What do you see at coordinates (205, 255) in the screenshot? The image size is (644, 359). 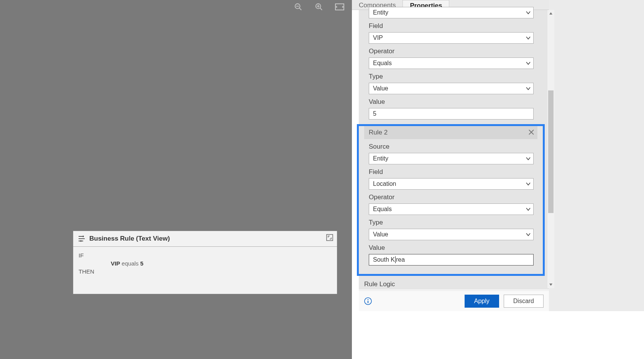 I see `text-view-if: IF` at bounding box center [205, 255].